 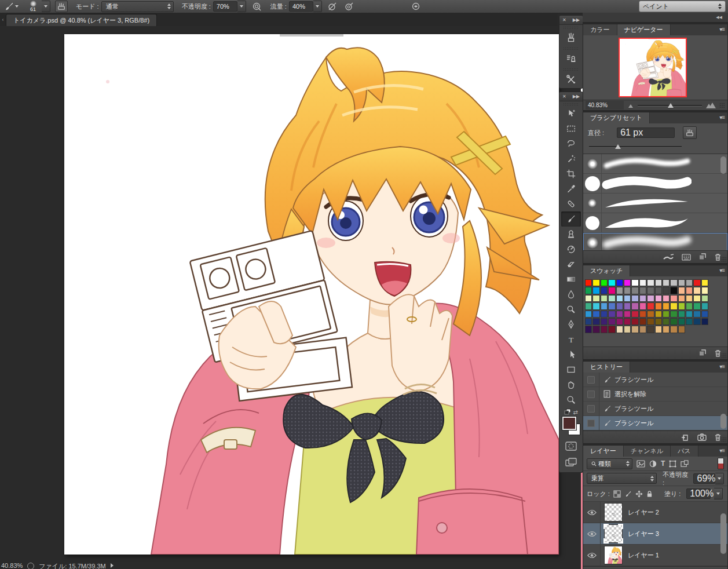 What do you see at coordinates (650, 494) in the screenshot?
I see `lock-all-icon` at bounding box center [650, 494].